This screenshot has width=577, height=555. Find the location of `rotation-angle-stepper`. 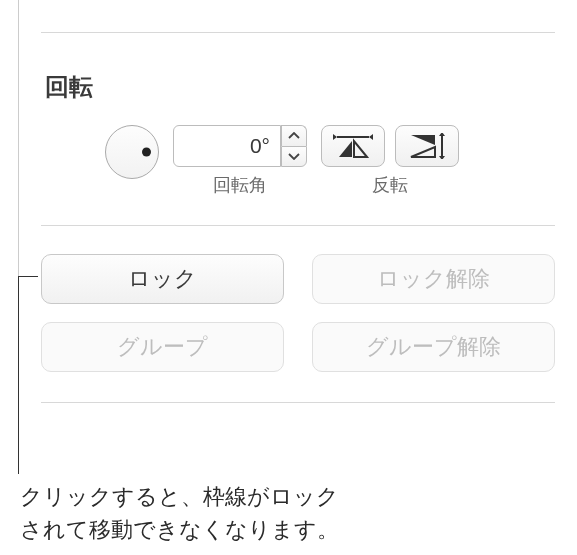

rotation-angle-stepper is located at coordinates (294, 146).